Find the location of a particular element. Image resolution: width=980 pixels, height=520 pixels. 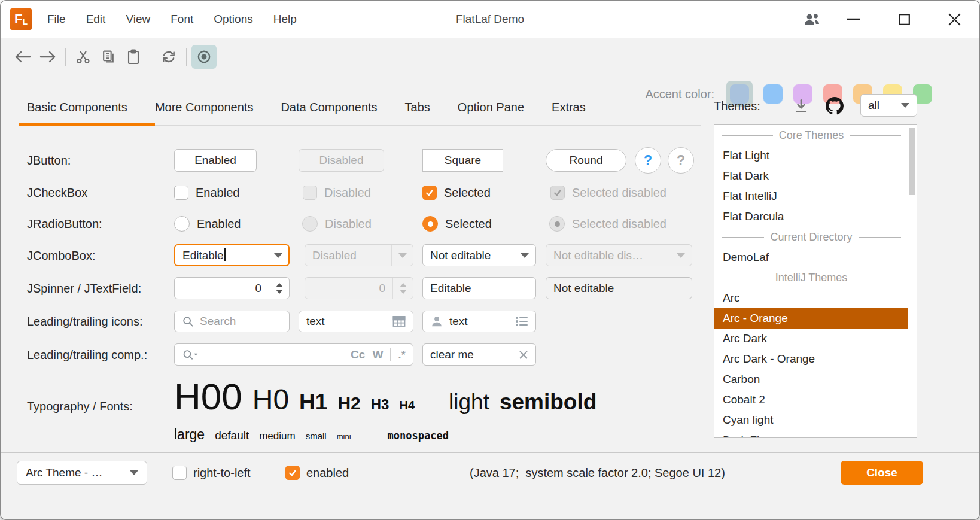

titlebar: FL FileEditViewFontOptionsHelp FlatLaf D… is located at coordinates (490, 19).